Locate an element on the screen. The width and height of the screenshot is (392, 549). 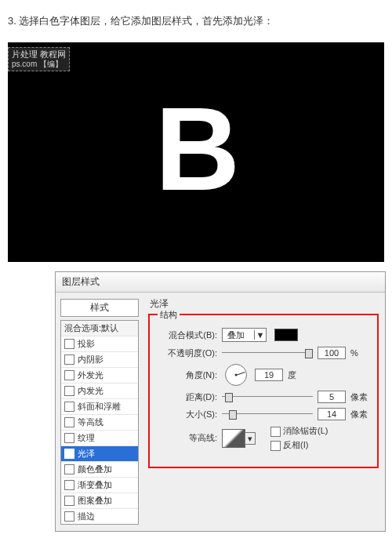
style-item-inner-shadow: 内阴影 is located at coordinates (100, 360).